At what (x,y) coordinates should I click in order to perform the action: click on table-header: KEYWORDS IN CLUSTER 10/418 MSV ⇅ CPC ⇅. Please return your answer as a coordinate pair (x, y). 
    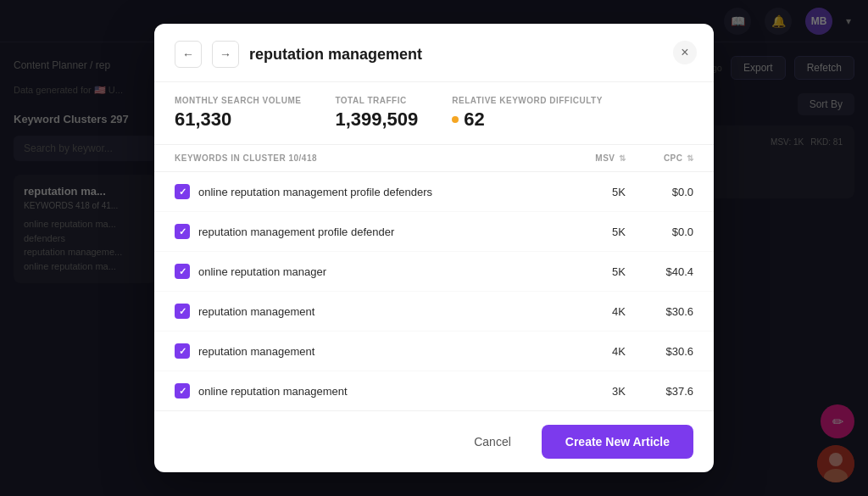
    Looking at the image, I should click on (434, 159).